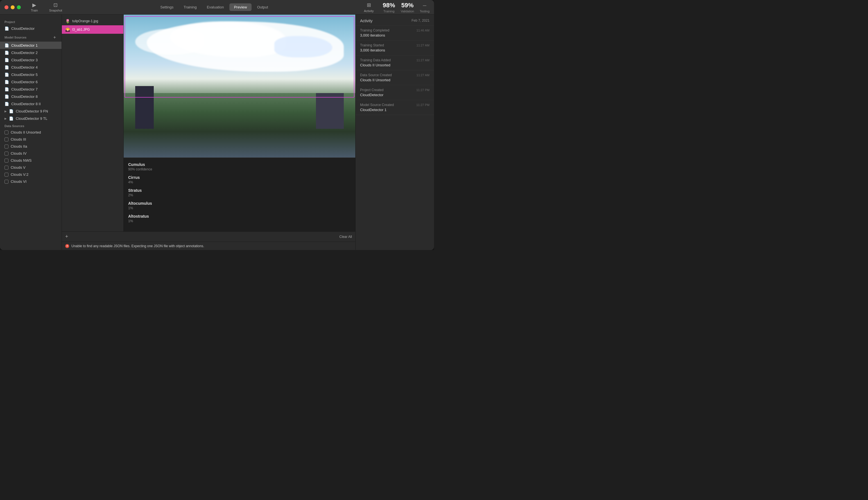  What do you see at coordinates (263, 7) in the screenshot?
I see `tab-output: Output` at bounding box center [263, 7].